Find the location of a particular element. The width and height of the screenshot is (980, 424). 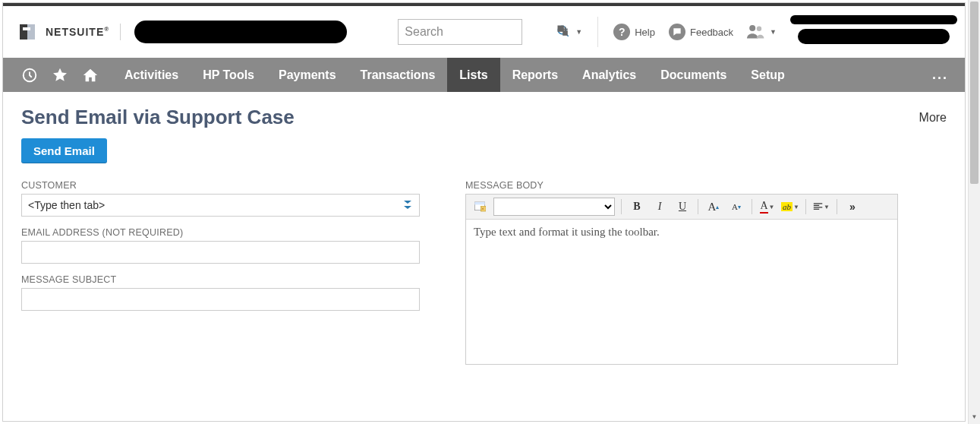

window-vertical-scrollbar: ▲ ▼ is located at coordinates (974, 212).